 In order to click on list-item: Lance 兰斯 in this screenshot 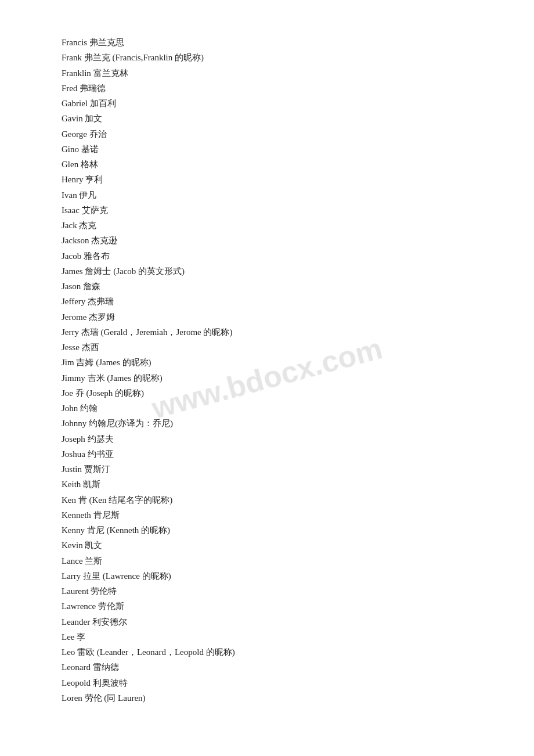, I will do `click(267, 561)`.